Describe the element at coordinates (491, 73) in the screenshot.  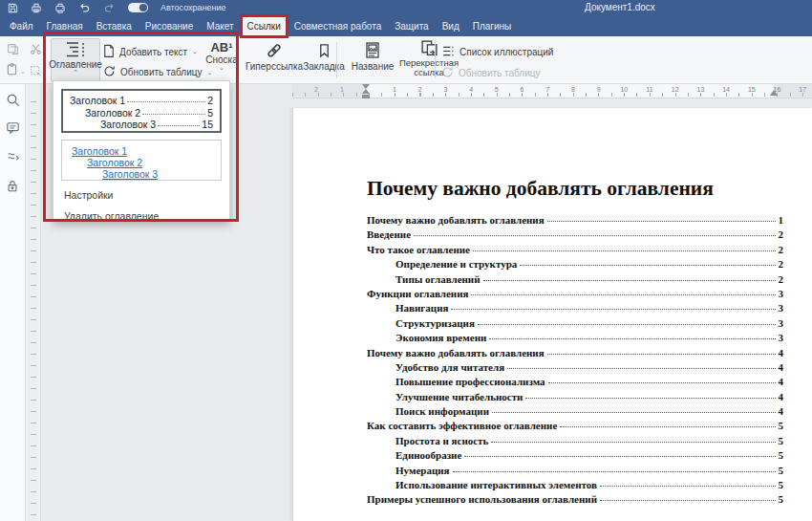
I see `update-table-disabled-button: Обновить таблицу` at that location.